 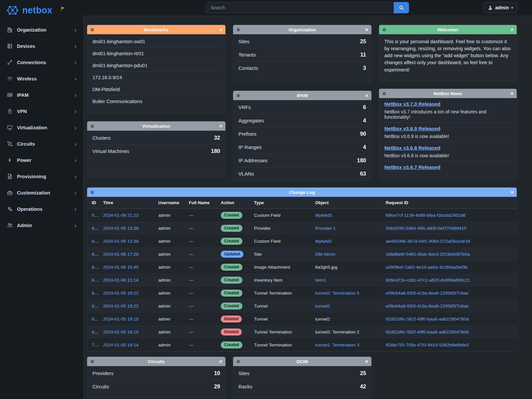 I want to click on circuits-widget-header: Circuits ×, so click(x=156, y=361).